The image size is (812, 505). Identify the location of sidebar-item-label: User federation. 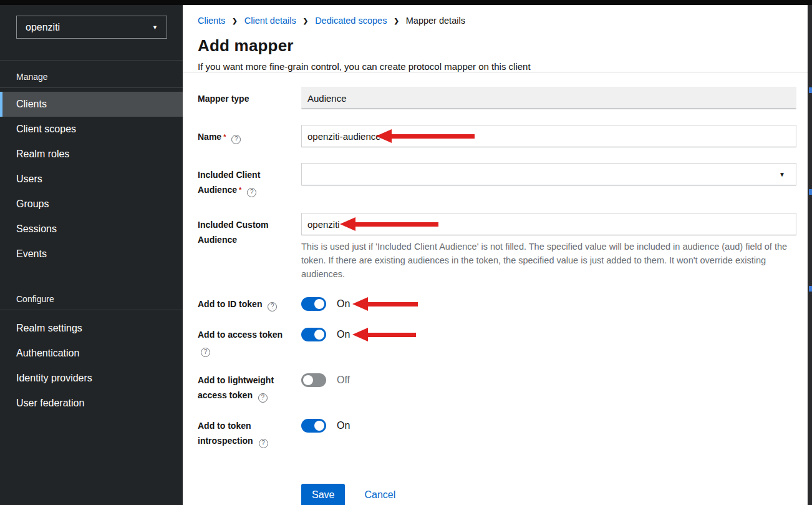
(50, 403).